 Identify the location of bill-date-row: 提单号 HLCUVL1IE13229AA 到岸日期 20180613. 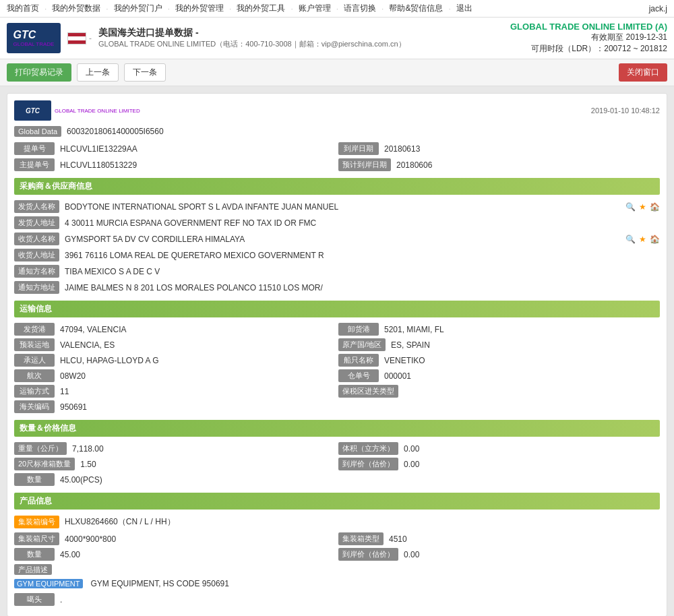
(337, 148).